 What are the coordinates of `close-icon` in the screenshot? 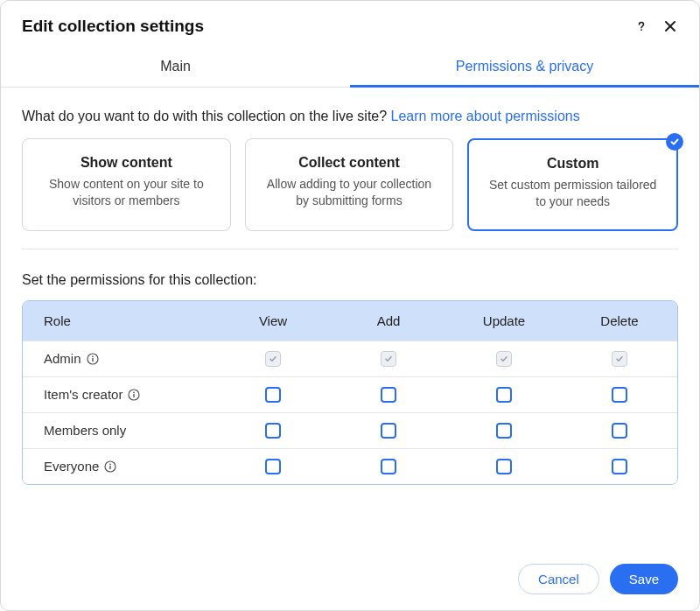 It's located at (670, 26).